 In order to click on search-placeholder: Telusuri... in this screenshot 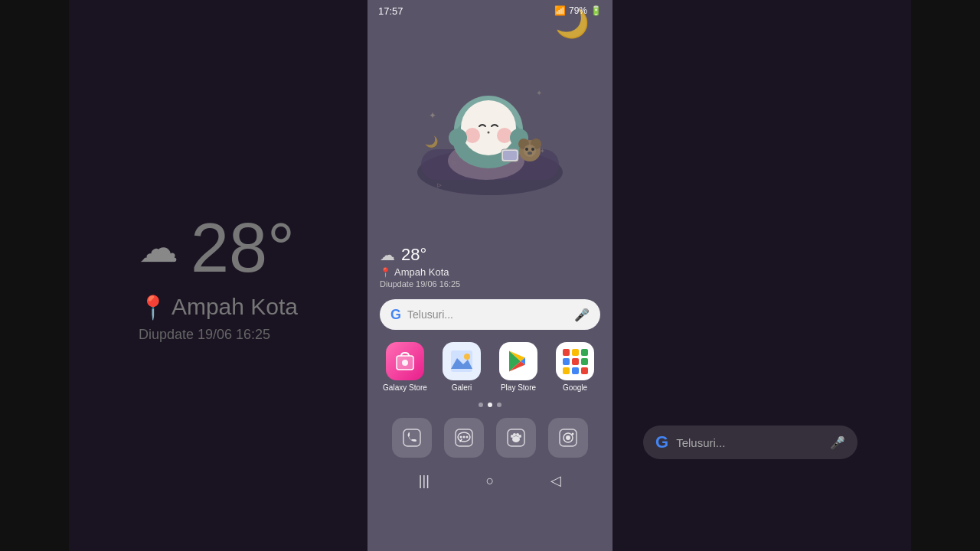, I will do `click(488, 315)`.